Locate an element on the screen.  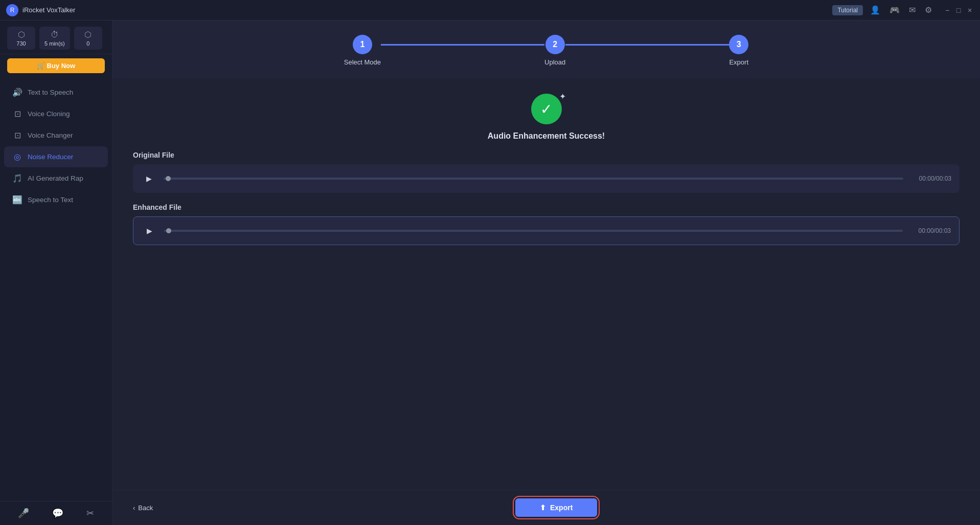
original-time-display: 00:00/00:03 is located at coordinates (931, 179).